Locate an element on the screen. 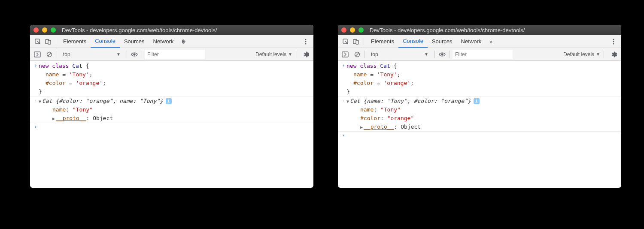 The height and width of the screenshot is (229, 644). code-line: name = 'Tony'; is located at coordinates (175, 75).